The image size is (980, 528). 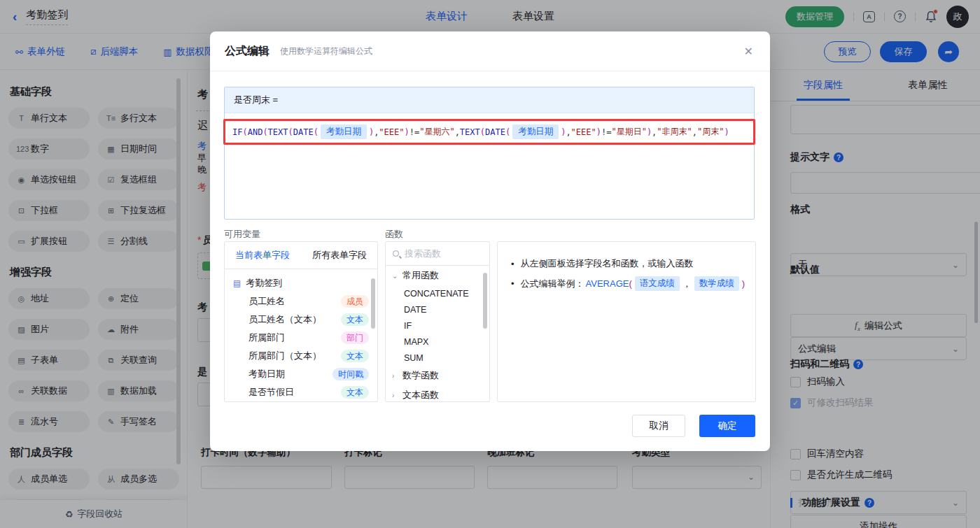 What do you see at coordinates (717, 284) in the screenshot?
I see `field-chip-数学成绩: 数学成绩` at bounding box center [717, 284].